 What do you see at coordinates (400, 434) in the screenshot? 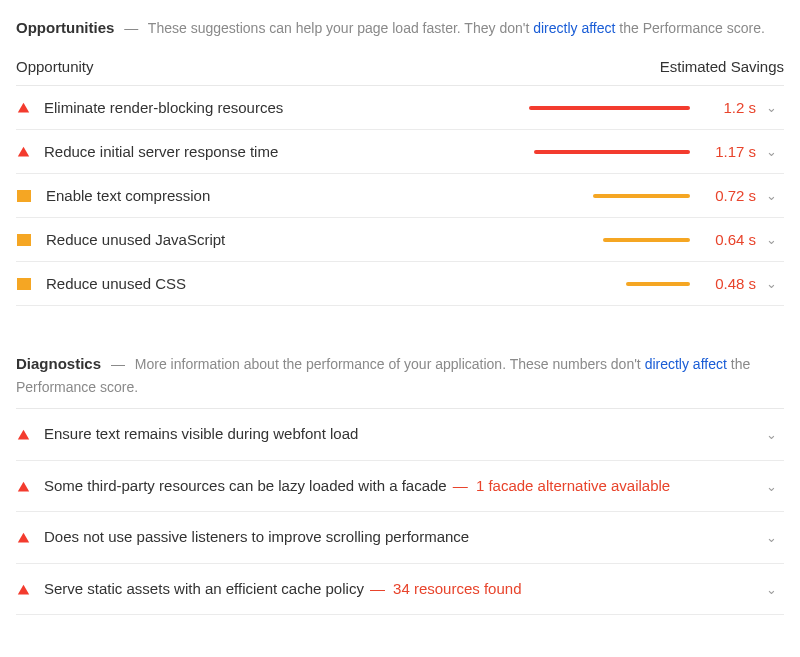
I see `diagnostic-label: Ensure text remains visible during webfo…` at bounding box center [400, 434].